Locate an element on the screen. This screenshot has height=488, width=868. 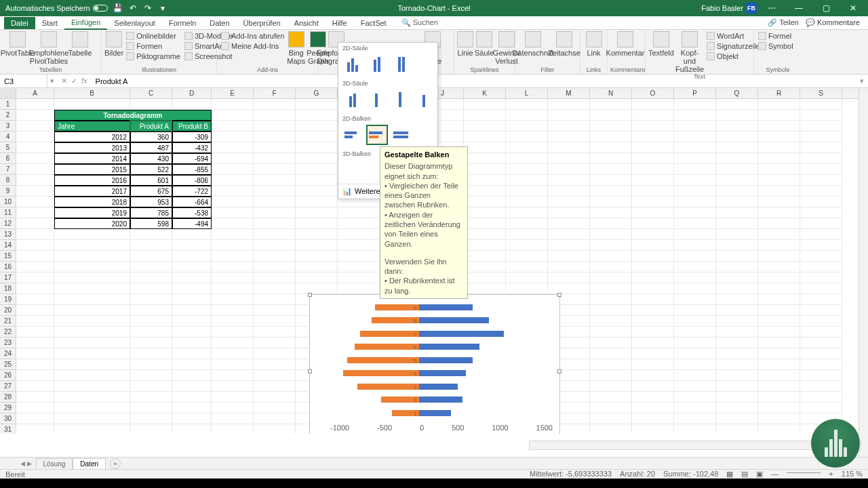
row-header: 1 is located at coordinates (8, 104).